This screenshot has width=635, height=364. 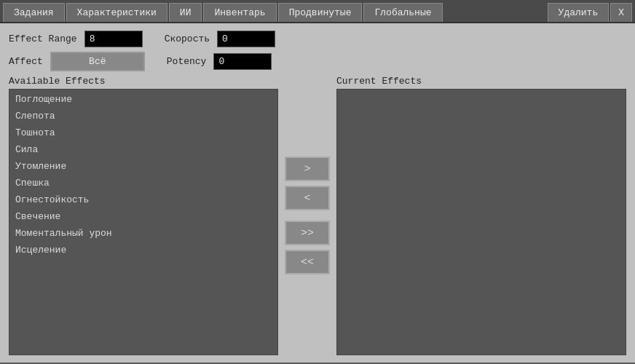 What do you see at coordinates (77, 61) in the screenshot?
I see `affect-group: Affect Всё` at bounding box center [77, 61].